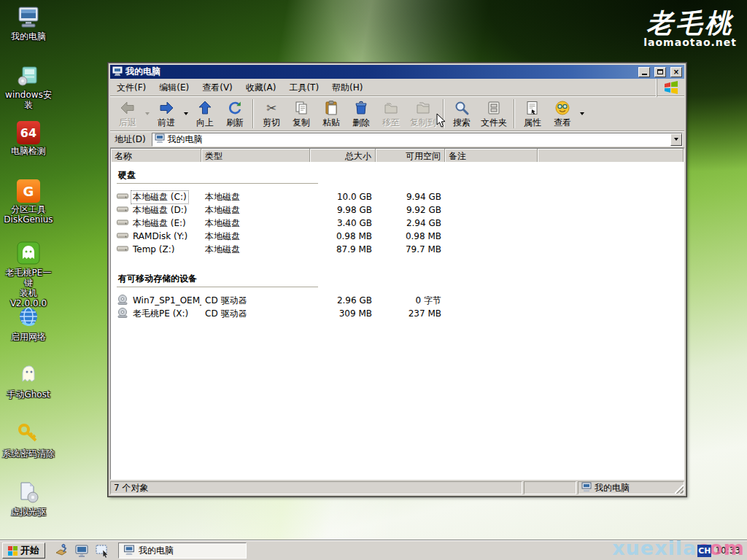 The width and height of the screenshot is (747, 560). What do you see at coordinates (301, 114) in the screenshot?
I see `copy-button: 复制` at bounding box center [301, 114].